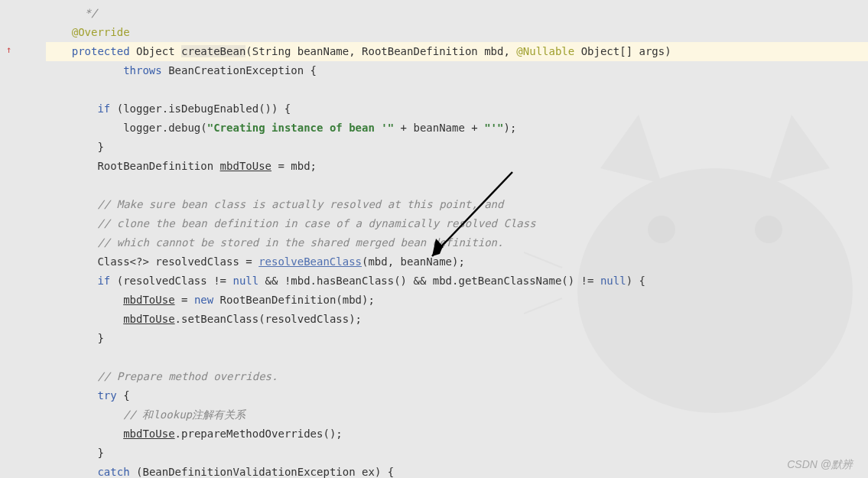 The image size is (868, 478). Describe the element at coordinates (457, 32) in the screenshot. I see `code-line: @Override` at that location.